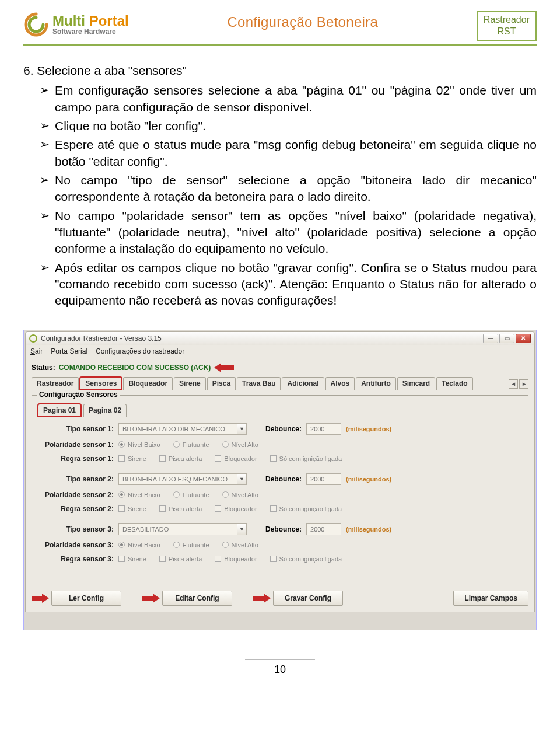 The image size is (560, 754). I want to click on menu-sair: Sair, so click(36, 351).